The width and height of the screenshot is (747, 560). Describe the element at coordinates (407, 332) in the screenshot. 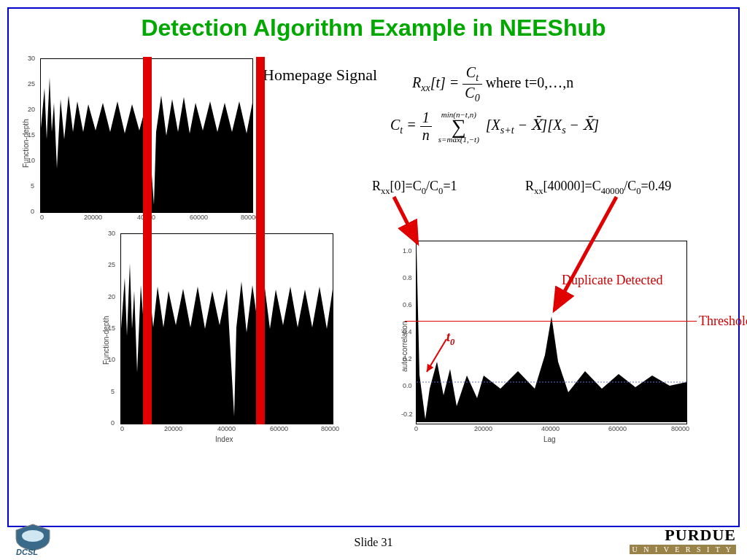

I see `ytick: 0.4` at that location.